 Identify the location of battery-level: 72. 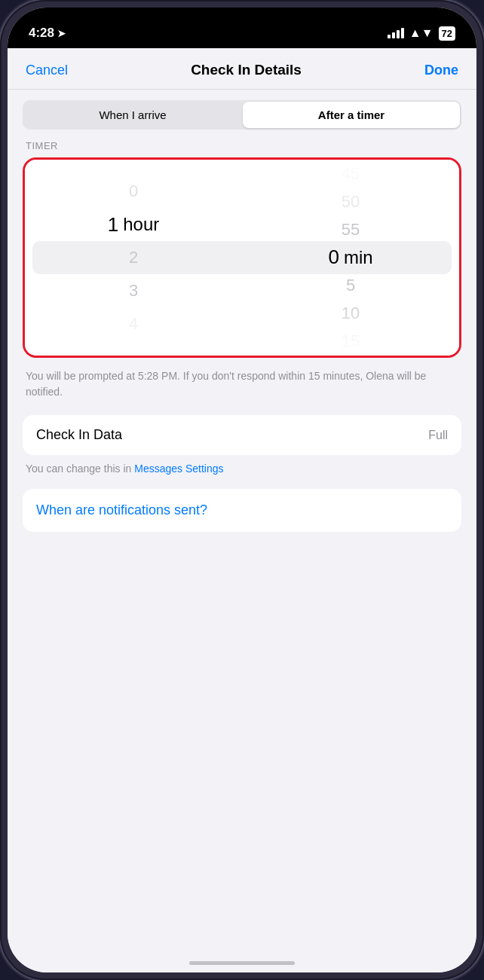
(447, 33).